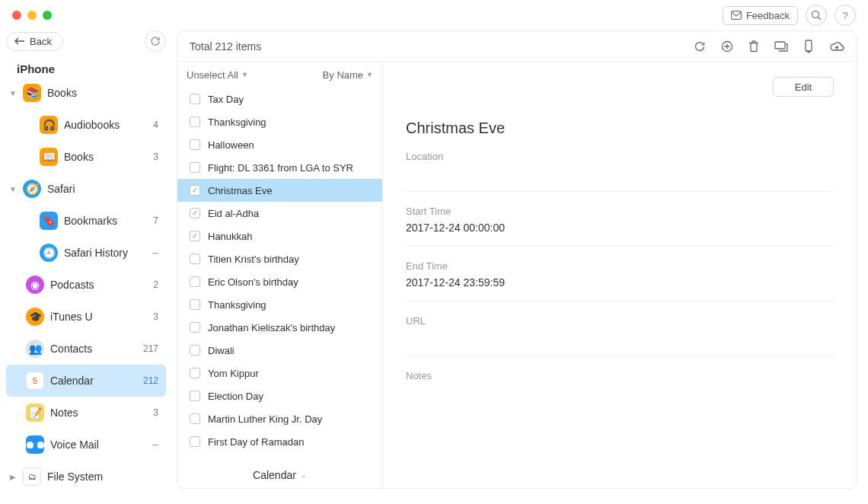  I want to click on podcasts-icon: ◉, so click(35, 285).